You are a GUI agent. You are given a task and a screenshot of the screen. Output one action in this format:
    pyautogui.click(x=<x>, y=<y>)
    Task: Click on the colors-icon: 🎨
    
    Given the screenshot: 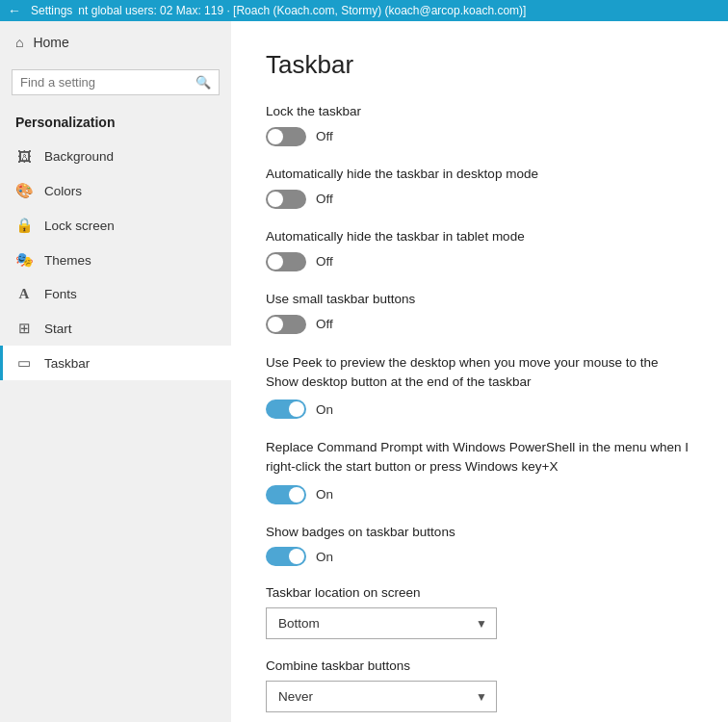 What is the action you would take?
    pyautogui.click(x=24, y=191)
    